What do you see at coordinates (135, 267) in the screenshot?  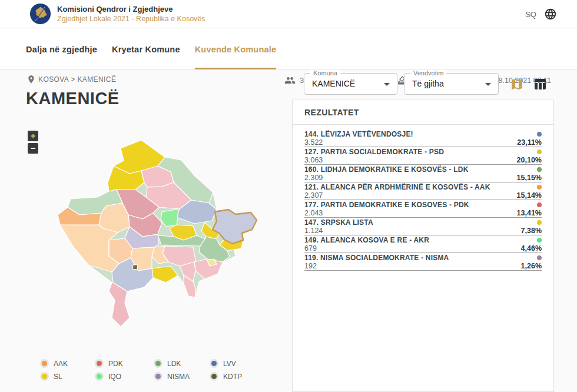 I see `municipality-region` at bounding box center [135, 267].